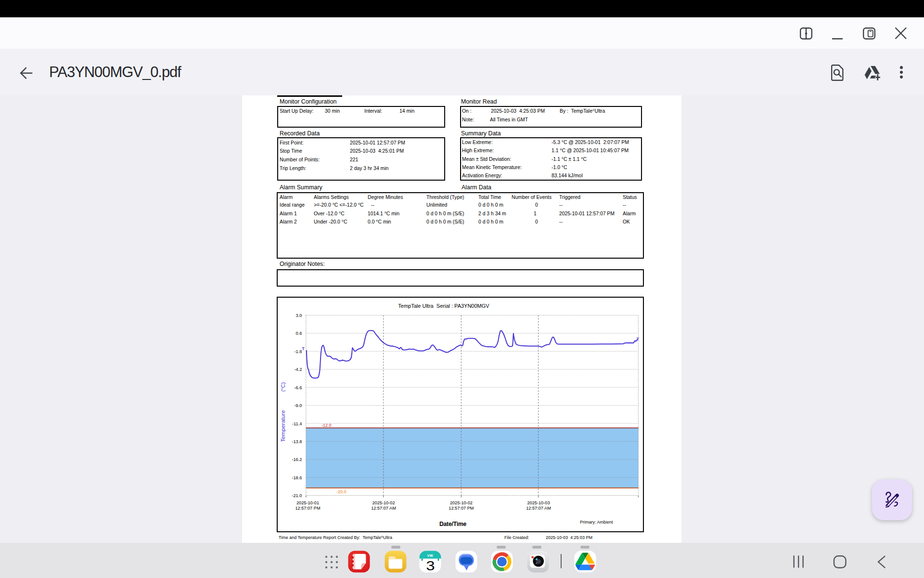  What do you see at coordinates (296, 442) in the screenshot?
I see `svg-text: -13.8` at bounding box center [296, 442].